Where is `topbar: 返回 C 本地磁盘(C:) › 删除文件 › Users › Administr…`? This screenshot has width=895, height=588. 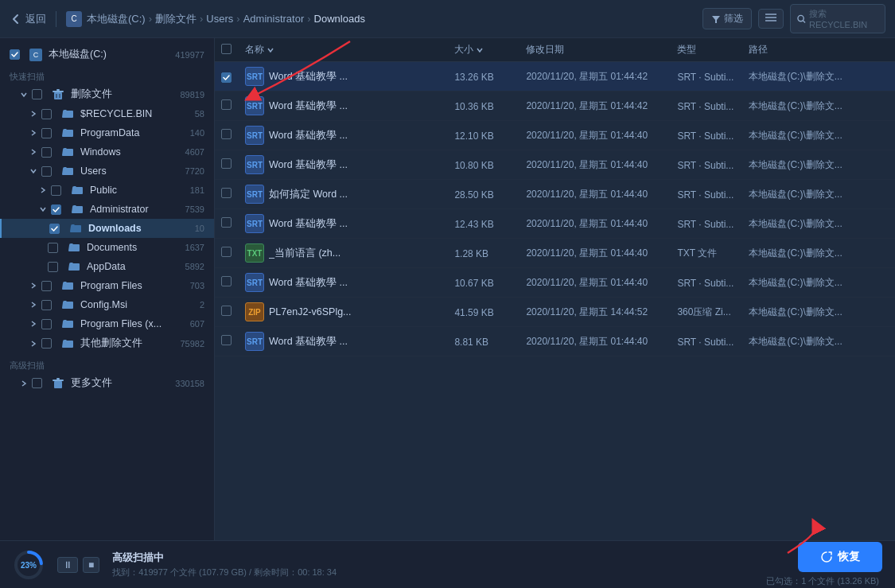 topbar: 返回 C 本地磁盘(C:) › 删除文件 › Users › Administr… is located at coordinates (447, 19).